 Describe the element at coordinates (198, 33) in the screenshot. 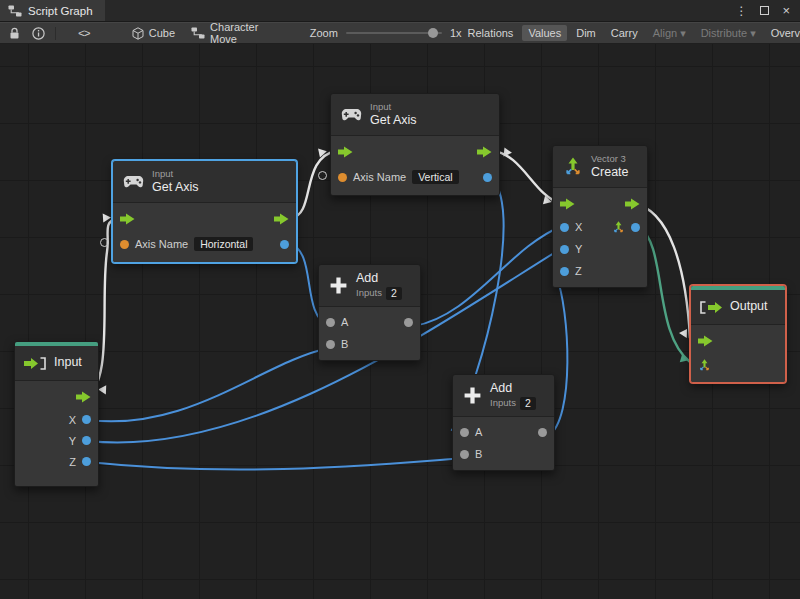

I see `script-machine-icon` at that location.